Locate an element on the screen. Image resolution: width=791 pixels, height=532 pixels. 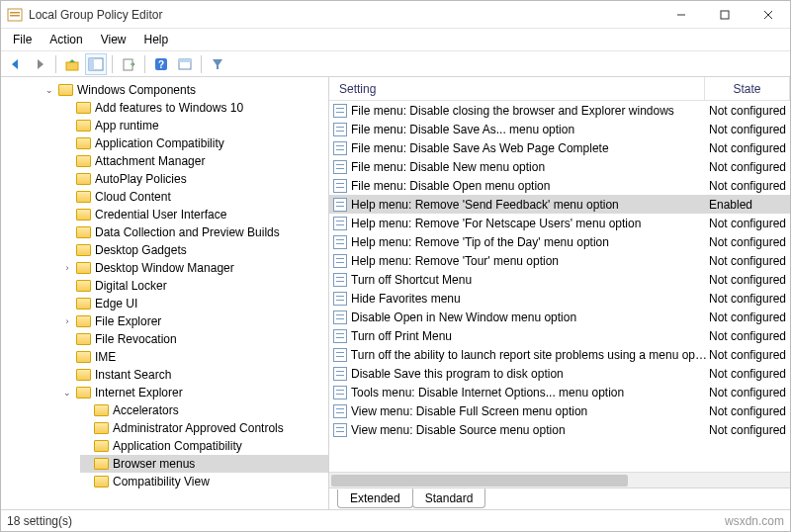
horizontal-scrollbar is located at coordinates (560, 480).